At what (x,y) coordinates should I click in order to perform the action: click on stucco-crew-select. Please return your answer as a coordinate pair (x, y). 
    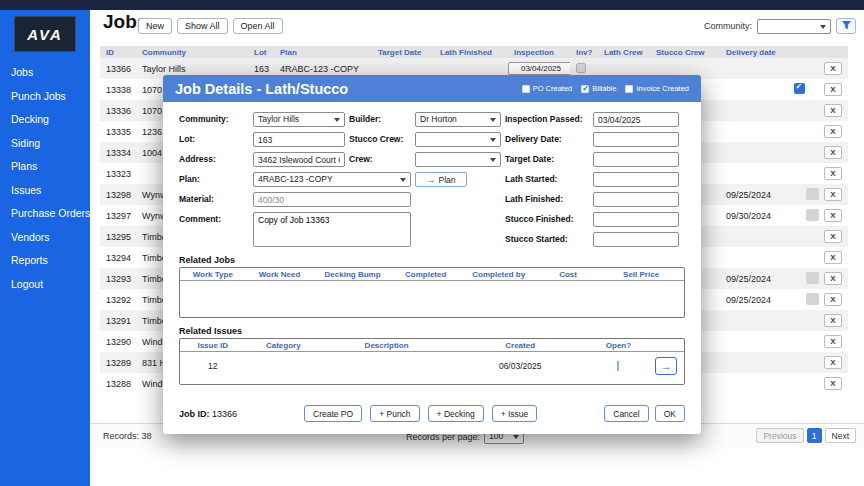
    Looking at the image, I should click on (458, 140).